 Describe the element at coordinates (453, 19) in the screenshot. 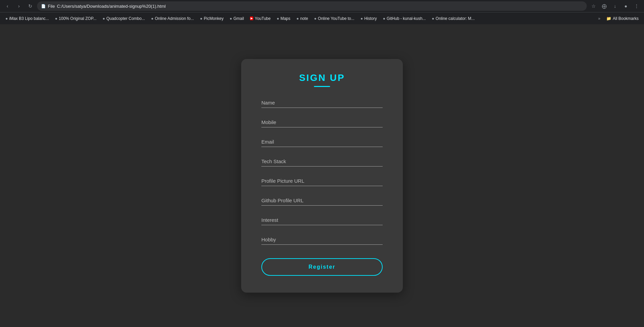

I see `bookmark-calculator: ● Online calculator: M...` at that location.